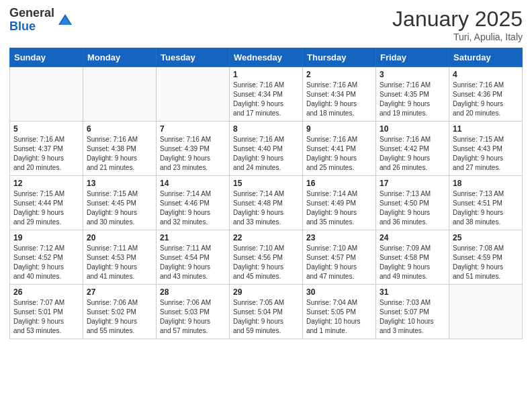 Image resolution: width=532 pixels, height=411 pixels. Describe the element at coordinates (486, 203) in the screenshot. I see `calendar-cell: 18Sunrise: 7:13 AM Sunset: 4:51 PM Dayli…` at that location.